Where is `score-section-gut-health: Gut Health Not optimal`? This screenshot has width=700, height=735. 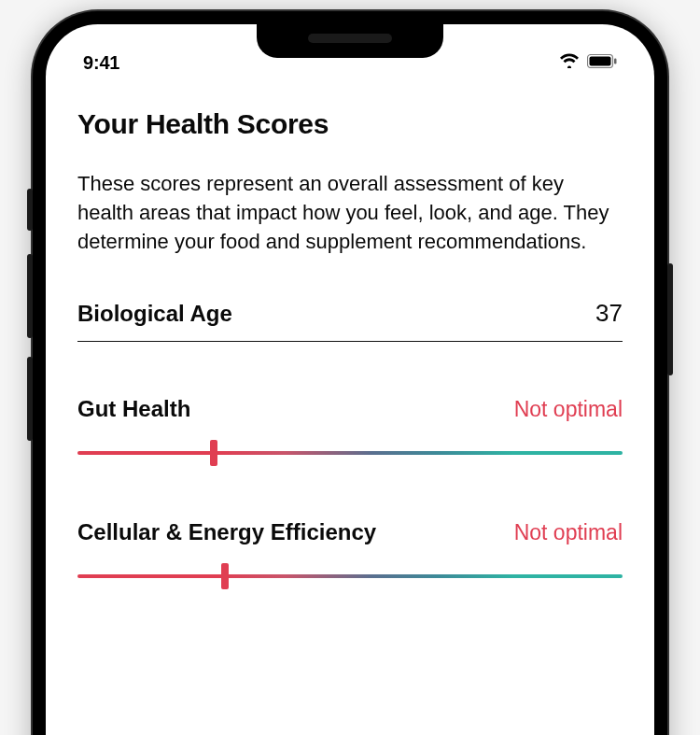 score-section-gut-health: Gut Health Not optimal is located at coordinates (350, 429).